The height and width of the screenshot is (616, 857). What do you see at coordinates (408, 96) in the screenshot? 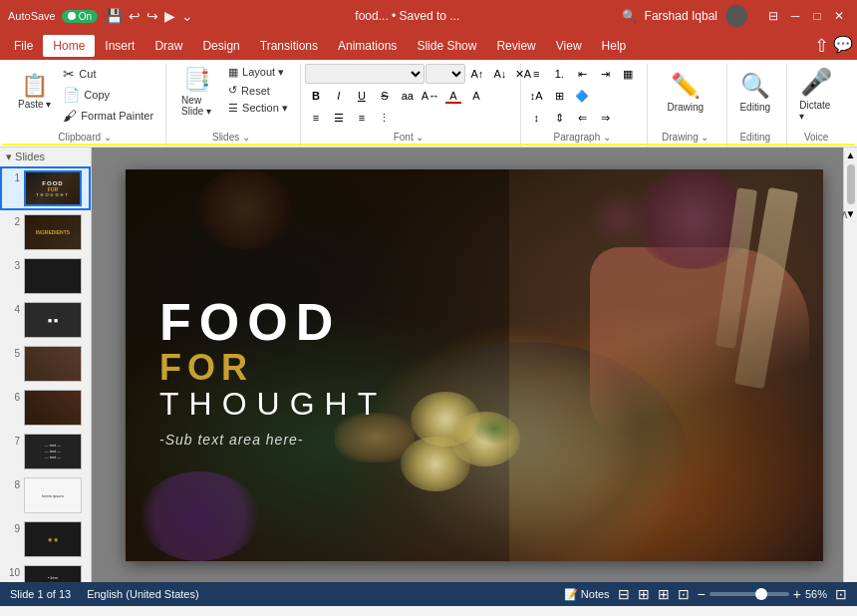
I see `text-shadow-btn: aa` at bounding box center [408, 96].